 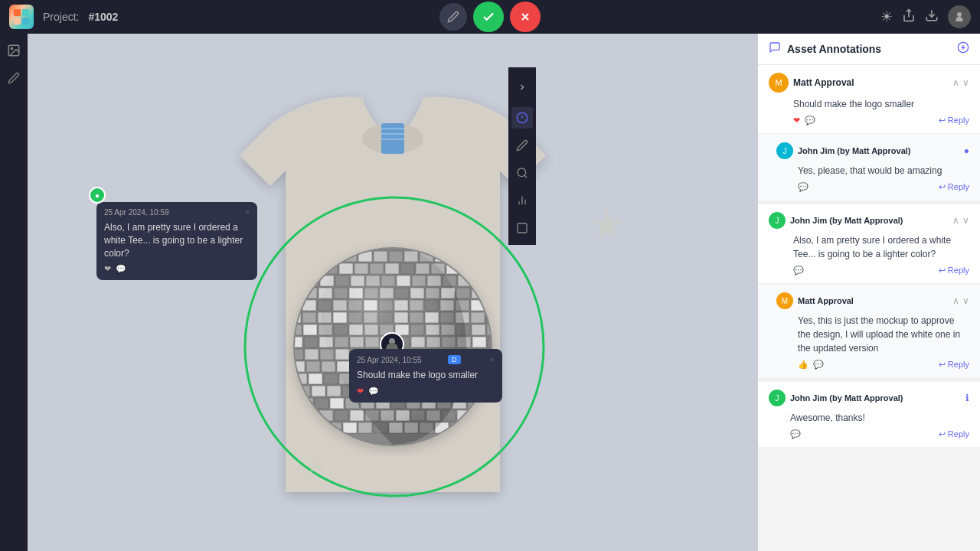 What do you see at coordinates (795, 435) in the screenshot?
I see `comment-reactions-5: 💬` at bounding box center [795, 435].